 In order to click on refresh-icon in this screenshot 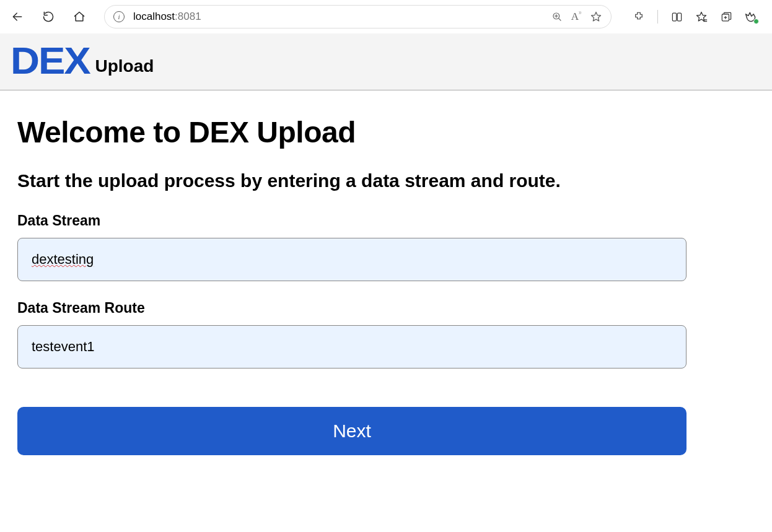, I will do `click(48, 17)`.